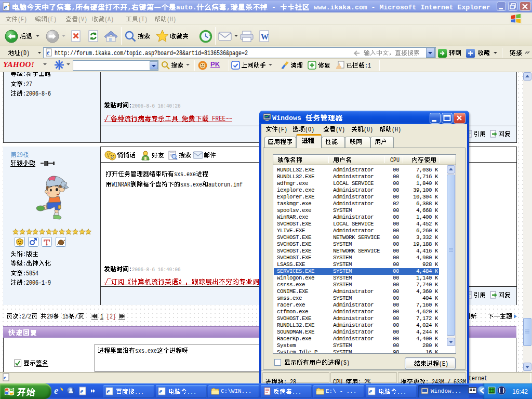 The width and height of the screenshot is (532, 399). What do you see at coordinates (310, 130) in the screenshot?
I see `svg-text: (O)` at bounding box center [310, 130].